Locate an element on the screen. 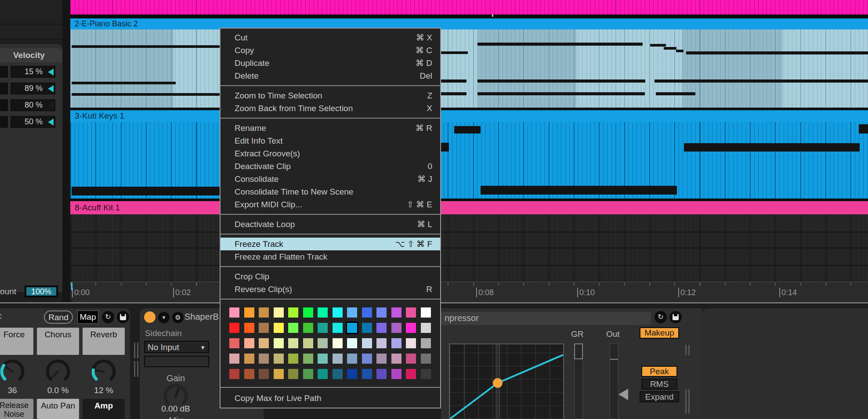 This screenshot has width=868, height=419. menu-item-consolidate: Consolidate⌘ J is located at coordinates (330, 179).